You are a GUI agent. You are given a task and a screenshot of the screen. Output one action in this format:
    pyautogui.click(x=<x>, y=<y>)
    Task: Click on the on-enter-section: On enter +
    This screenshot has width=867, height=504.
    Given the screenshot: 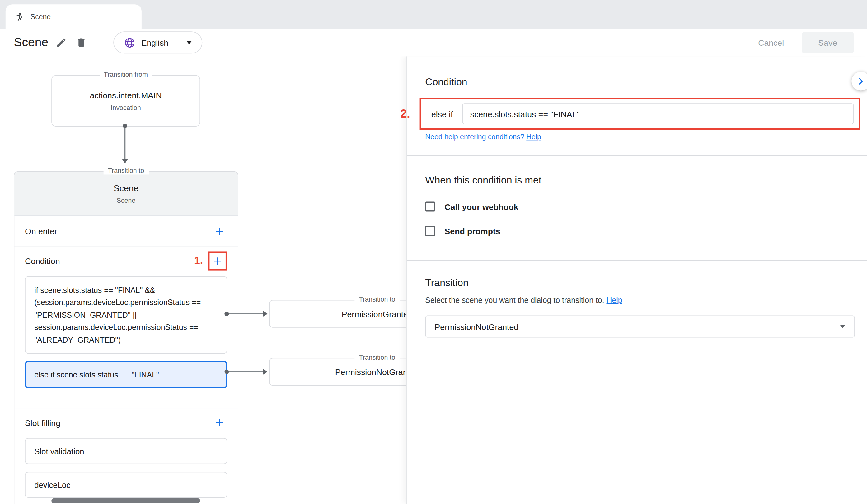 What is the action you would take?
    pyautogui.click(x=126, y=231)
    